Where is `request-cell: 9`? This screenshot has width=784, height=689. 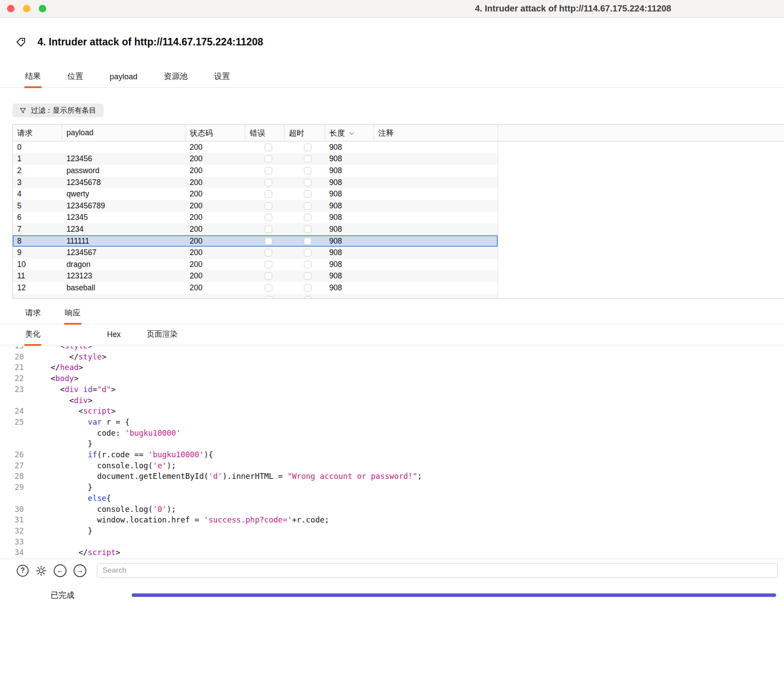
request-cell: 9 is located at coordinates (37, 253).